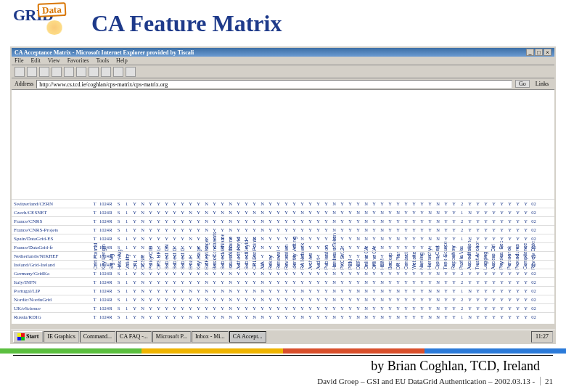 This screenshot has height=392, width=566. Describe the element at coordinates (52, 317) in the screenshot. I see `row-label: Russia/RDIG` at that location.